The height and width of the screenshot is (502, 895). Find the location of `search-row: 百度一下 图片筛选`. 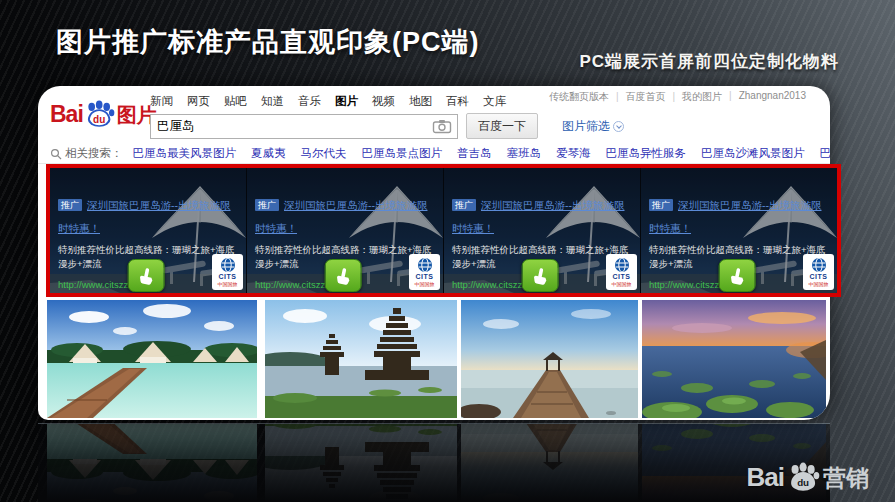

search-row: 百度一下 图片筛选 is located at coordinates (387, 126).